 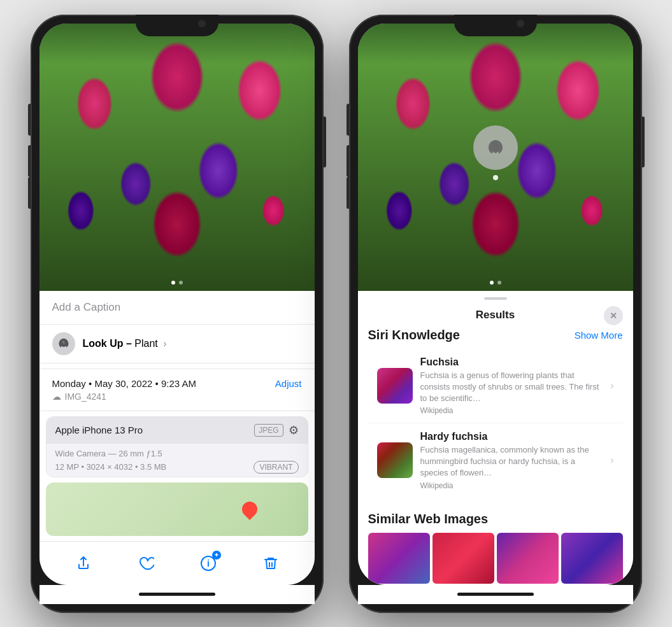 I want to click on leaf-icon, so click(x=64, y=344).